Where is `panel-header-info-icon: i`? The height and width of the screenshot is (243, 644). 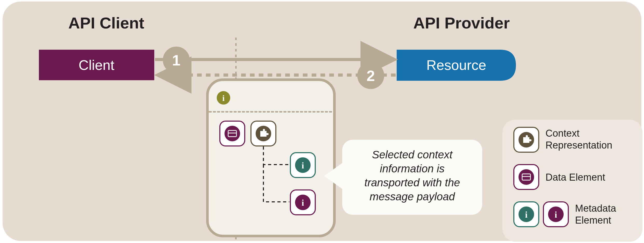
panel-header-info-icon: i is located at coordinates (223, 98).